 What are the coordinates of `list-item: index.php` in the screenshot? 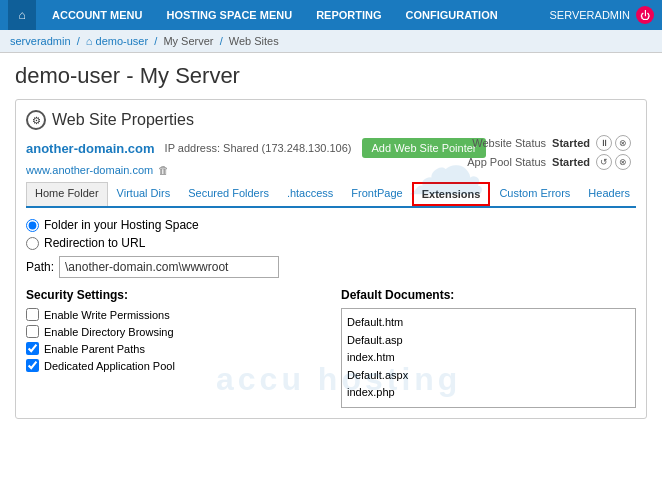 It's located at (488, 393).